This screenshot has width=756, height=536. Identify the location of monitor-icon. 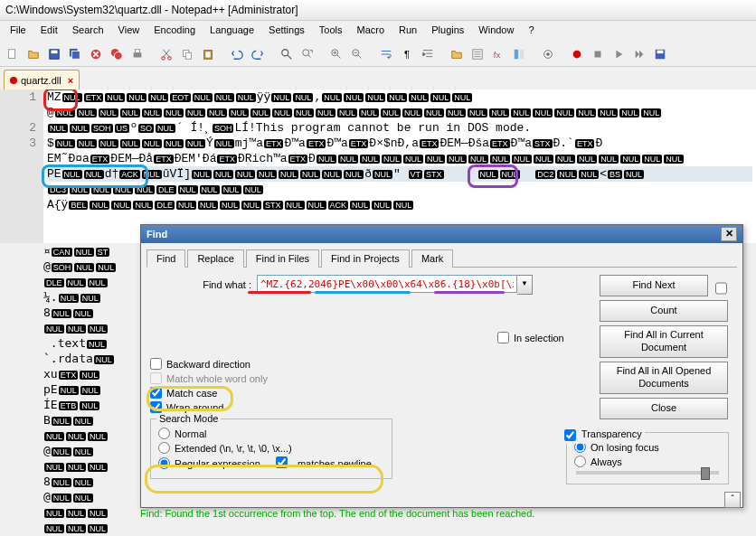
(548, 54).